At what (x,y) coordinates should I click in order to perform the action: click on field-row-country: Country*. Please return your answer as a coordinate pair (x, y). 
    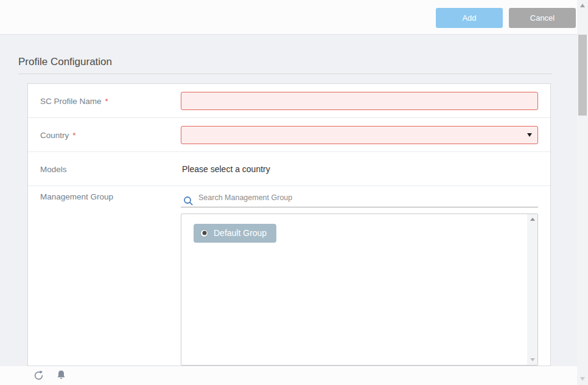
    Looking at the image, I should click on (289, 135).